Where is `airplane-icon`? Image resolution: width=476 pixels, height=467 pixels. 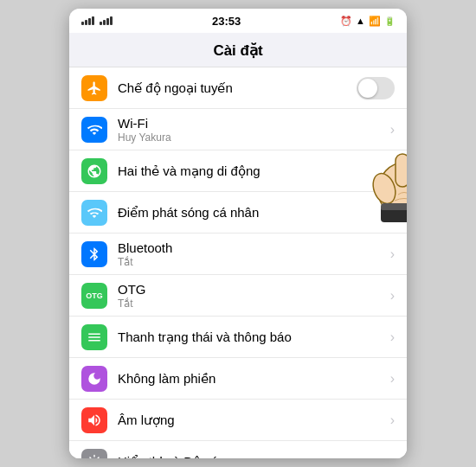
airplane-icon is located at coordinates (94, 88).